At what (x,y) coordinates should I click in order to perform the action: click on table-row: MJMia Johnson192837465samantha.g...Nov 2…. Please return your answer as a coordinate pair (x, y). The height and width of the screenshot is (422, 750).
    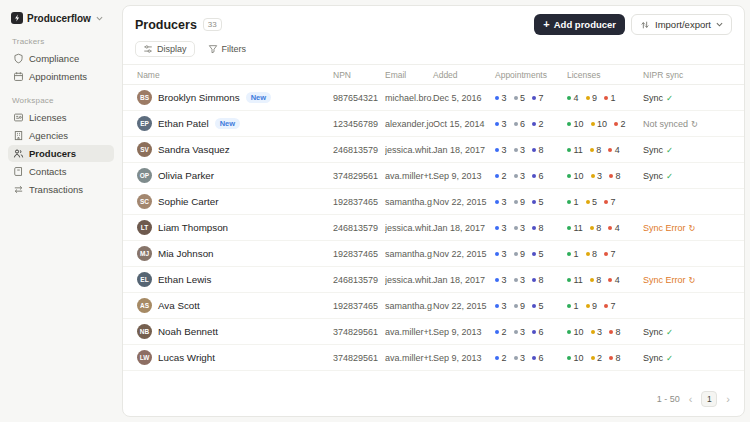
    Looking at the image, I should click on (434, 254).